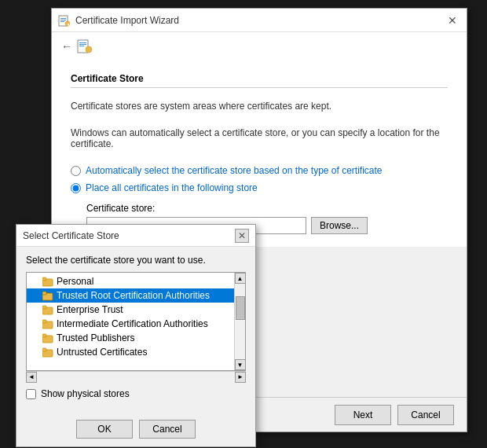 The width and height of the screenshot is (487, 448). What do you see at coordinates (242, 236) in the screenshot?
I see `dialog-close-button: ✕` at bounding box center [242, 236].